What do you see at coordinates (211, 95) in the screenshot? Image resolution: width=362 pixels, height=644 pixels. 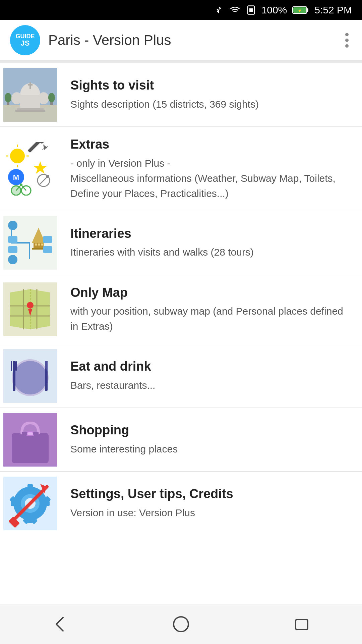 I see `sights-content: Sights to visit Sights description (15 d…` at bounding box center [211, 95].